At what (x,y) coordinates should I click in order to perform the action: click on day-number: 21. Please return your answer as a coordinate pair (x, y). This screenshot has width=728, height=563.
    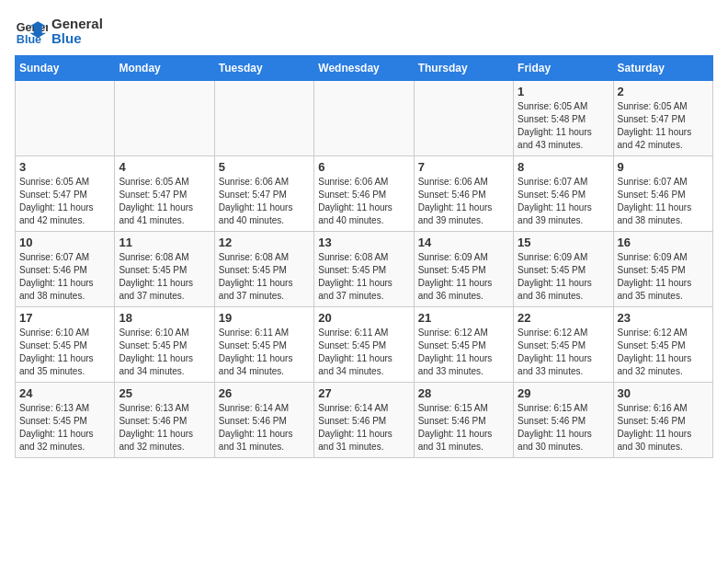
    Looking at the image, I should click on (463, 318).